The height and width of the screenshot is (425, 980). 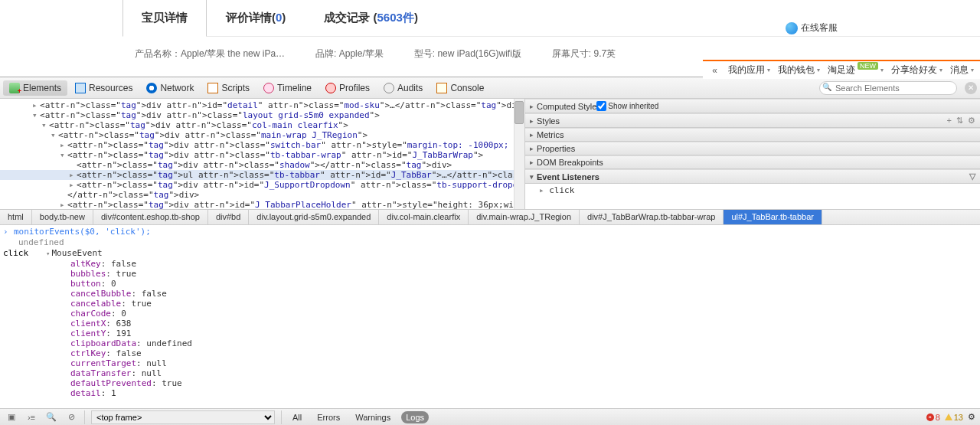 I want to click on filter-logs: Logs, so click(x=415, y=417).